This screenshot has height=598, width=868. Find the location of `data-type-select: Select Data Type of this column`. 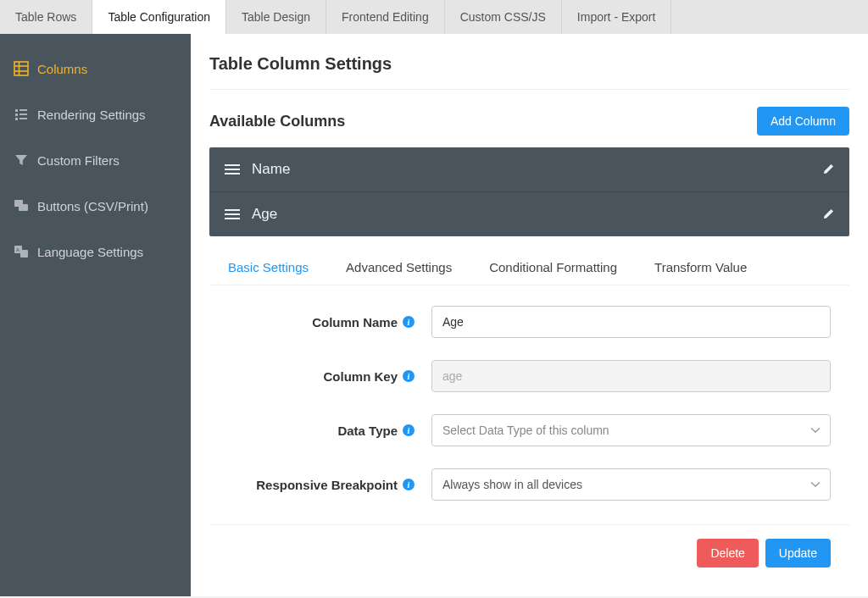

data-type-select: Select Data Type of this column is located at coordinates (631, 430).